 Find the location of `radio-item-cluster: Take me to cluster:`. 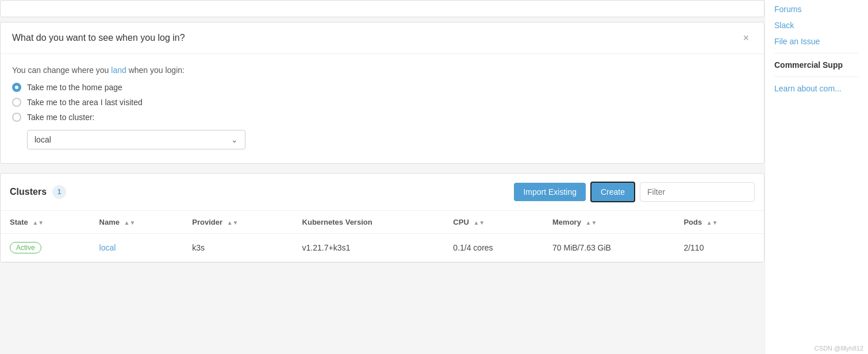

radio-item-cluster: Take me to cluster: is located at coordinates (382, 117).